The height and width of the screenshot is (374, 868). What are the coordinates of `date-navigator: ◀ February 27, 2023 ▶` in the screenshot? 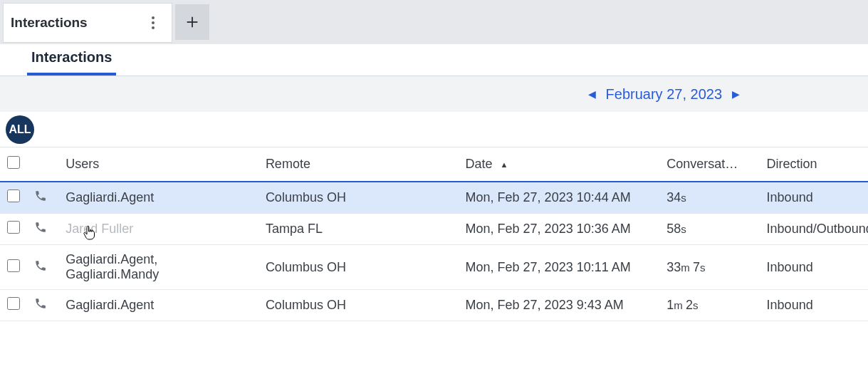 It's located at (664, 94).